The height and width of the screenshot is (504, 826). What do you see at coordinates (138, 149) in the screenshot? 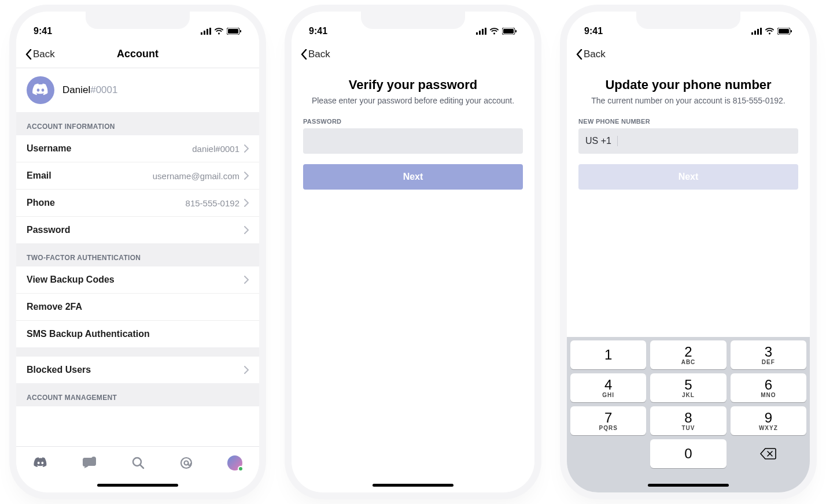
I see `row-username: Username daniel#0001` at bounding box center [138, 149].